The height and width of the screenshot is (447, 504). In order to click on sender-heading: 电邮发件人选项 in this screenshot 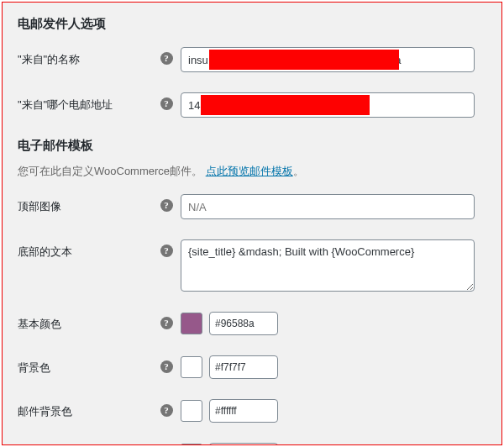, I will do `click(252, 24)`.